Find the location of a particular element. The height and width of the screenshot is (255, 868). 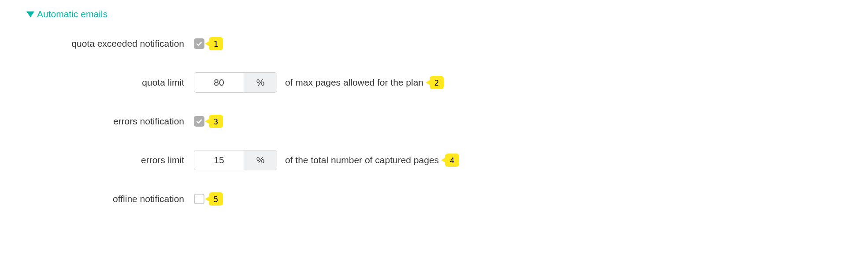

checkbox-quota-exceeded is located at coordinates (199, 44).